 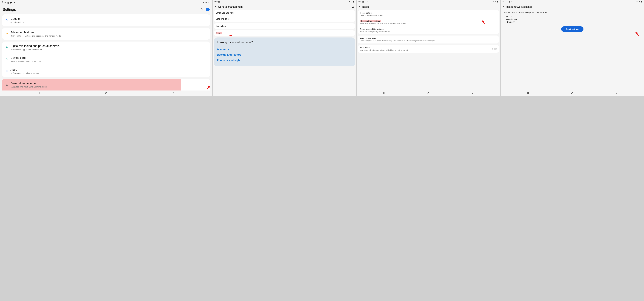 What do you see at coordinates (428, 7) in the screenshot?
I see `header: < Reset` at bounding box center [428, 7].